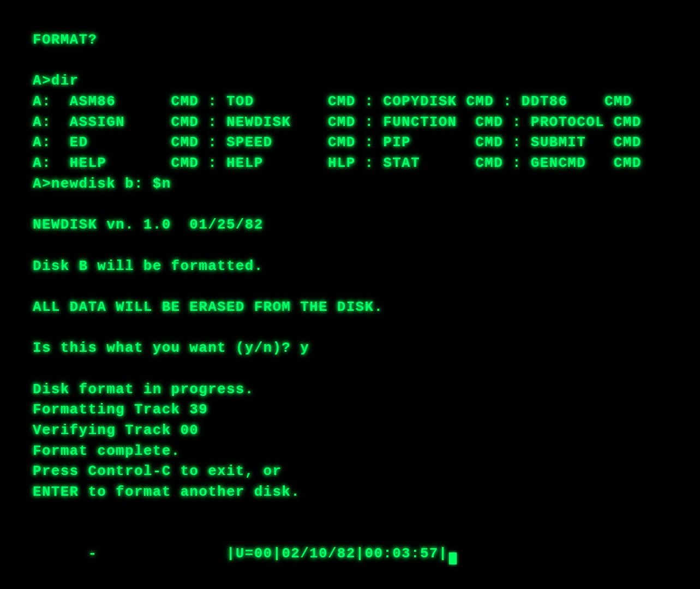 The image size is (700, 589). Describe the element at coordinates (350, 184) in the screenshot. I see `newdisk-command: A>newdisk b: $n` at that location.